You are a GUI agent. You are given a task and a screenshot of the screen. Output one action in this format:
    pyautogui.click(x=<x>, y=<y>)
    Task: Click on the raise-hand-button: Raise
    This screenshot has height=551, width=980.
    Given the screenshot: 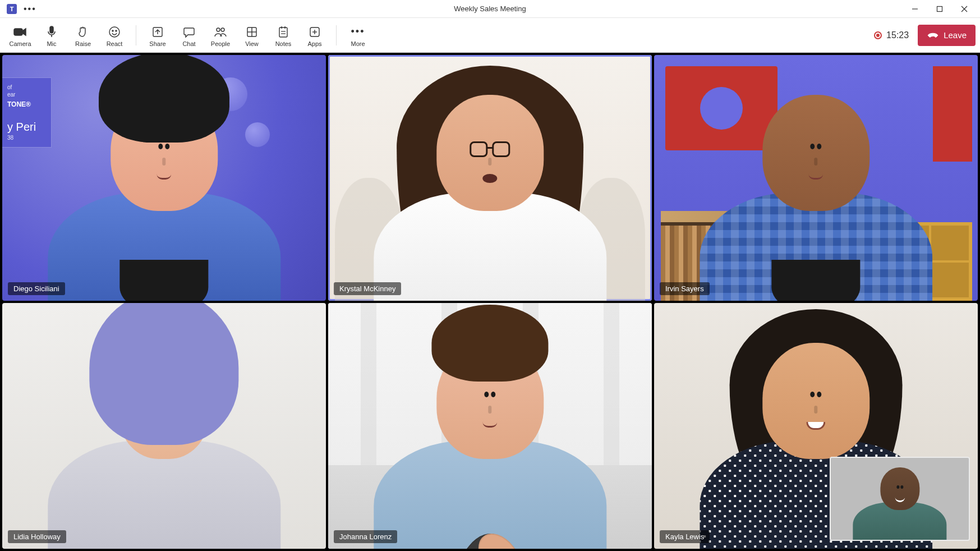 What is the action you would take?
    pyautogui.click(x=83, y=35)
    